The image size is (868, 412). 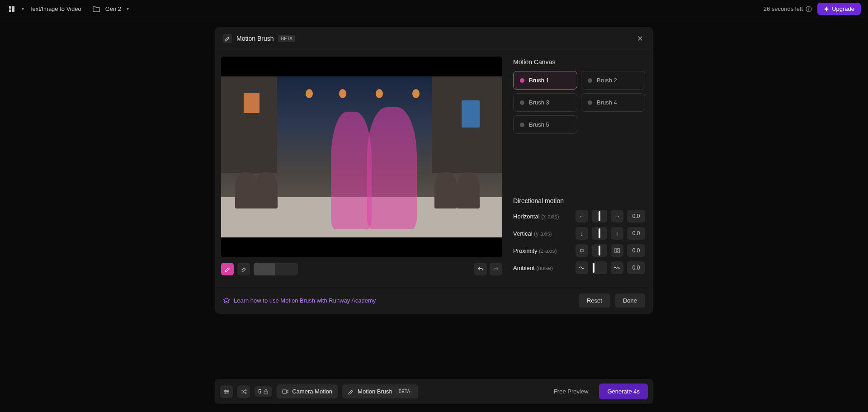 What do you see at coordinates (523, 233) in the screenshot?
I see `vertical-label: Vertical` at bounding box center [523, 233].